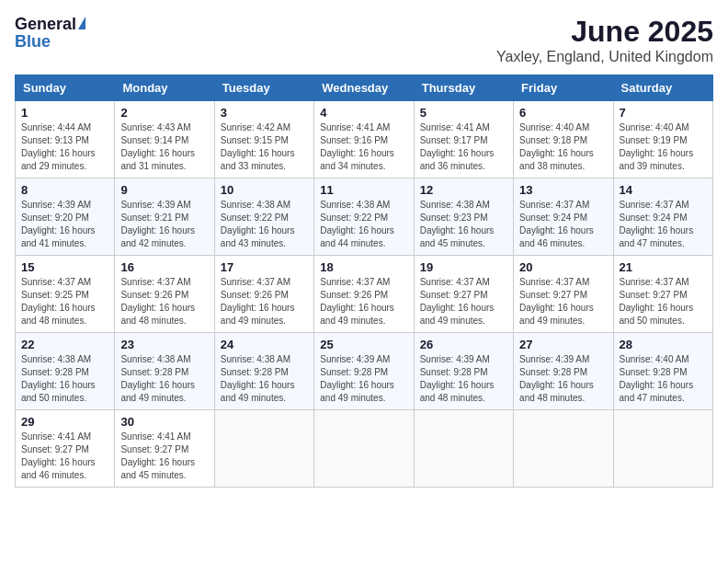 This screenshot has height=563, width=728. I want to click on table-row: 18 Sunrise: 4:37 AMSunset: 9:26 PMDaylig…, so click(364, 294).